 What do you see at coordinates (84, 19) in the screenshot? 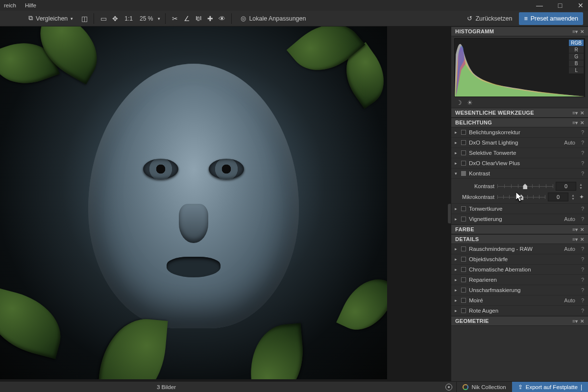
I see `split-view-icon: ◫` at bounding box center [84, 19].